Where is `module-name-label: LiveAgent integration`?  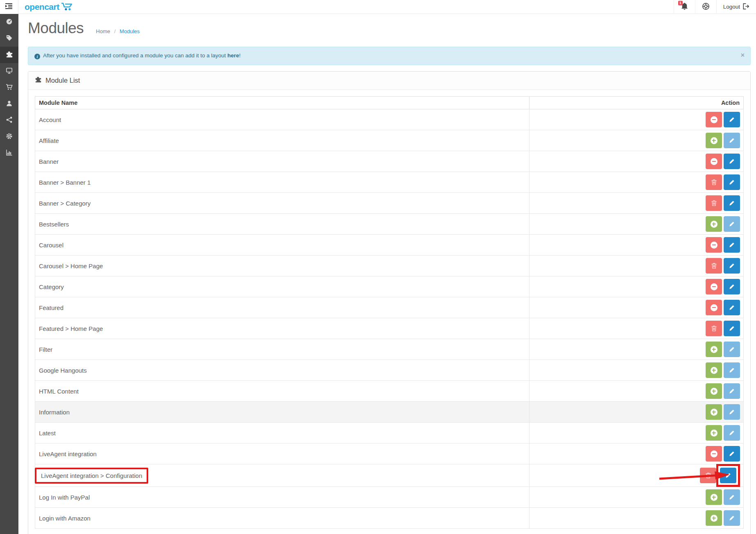
module-name-label: LiveAgent integration is located at coordinates (68, 454).